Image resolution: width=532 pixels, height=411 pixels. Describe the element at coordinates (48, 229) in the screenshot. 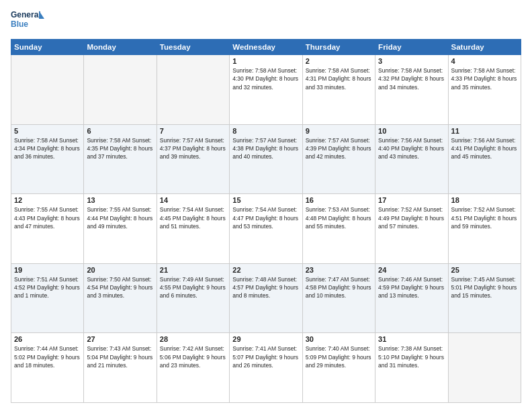

I see `calendar-cell: 12Sunrise: 7:55 AM Sunset: 4:43 PM Dayli…` at that location.